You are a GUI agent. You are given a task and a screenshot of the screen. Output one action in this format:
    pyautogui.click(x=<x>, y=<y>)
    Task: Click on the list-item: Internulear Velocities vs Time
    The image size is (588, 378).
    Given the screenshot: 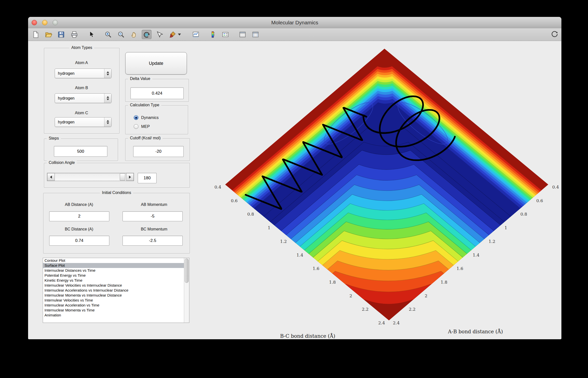 What is the action you would take?
    pyautogui.click(x=114, y=300)
    